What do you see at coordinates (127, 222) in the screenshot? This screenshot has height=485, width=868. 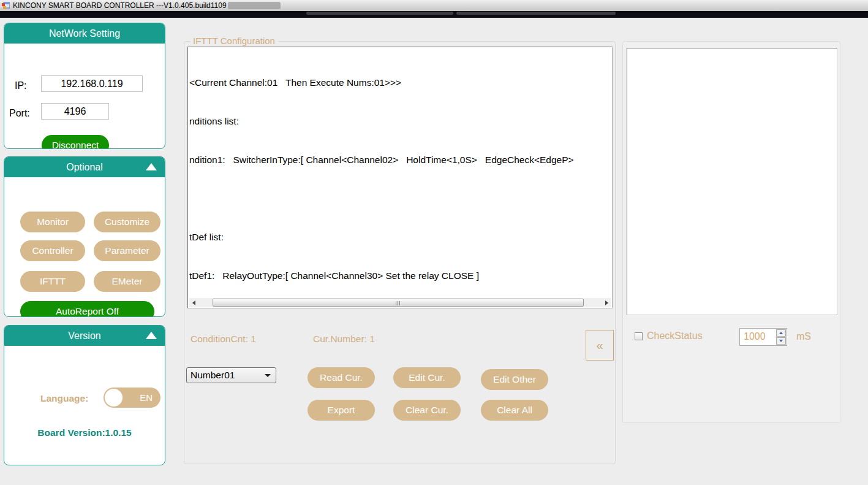 I see `customize-button: Customize` at bounding box center [127, 222].